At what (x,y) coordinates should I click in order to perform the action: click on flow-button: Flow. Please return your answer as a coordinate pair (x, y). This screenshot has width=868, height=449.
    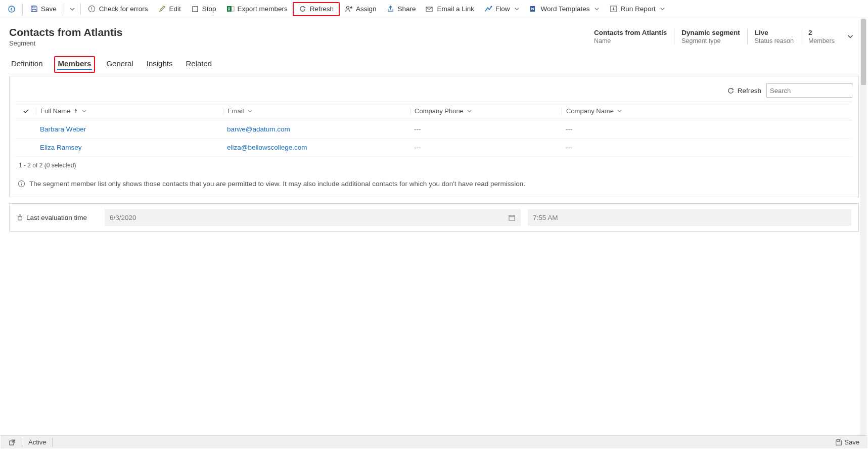
    Looking at the image, I should click on (502, 9).